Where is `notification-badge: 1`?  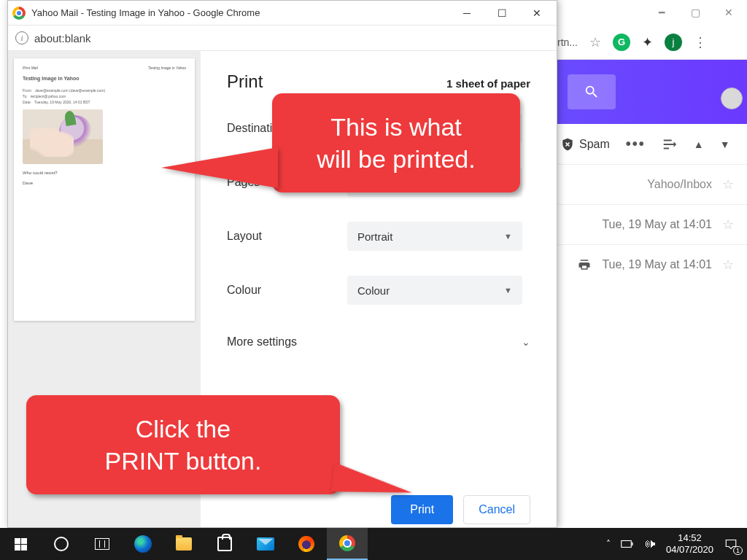
notification-badge: 1 is located at coordinates (738, 551).